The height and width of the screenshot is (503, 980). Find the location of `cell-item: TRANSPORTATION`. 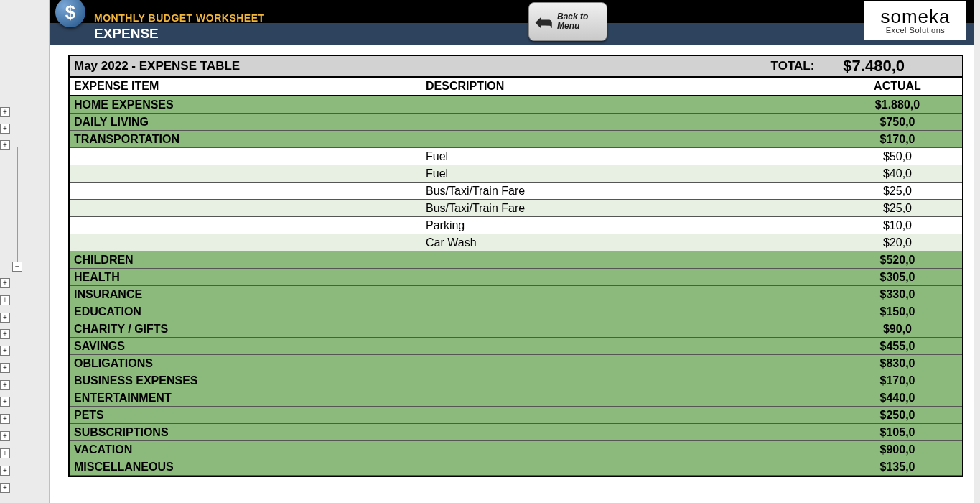

cell-item: TRANSPORTATION is located at coordinates (248, 139).